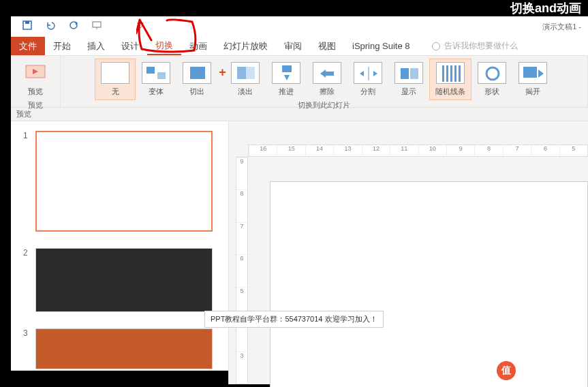  What do you see at coordinates (324, 106) in the screenshot?
I see `group-label-transitions: 切换到此幻灯片` at bounding box center [324, 106].